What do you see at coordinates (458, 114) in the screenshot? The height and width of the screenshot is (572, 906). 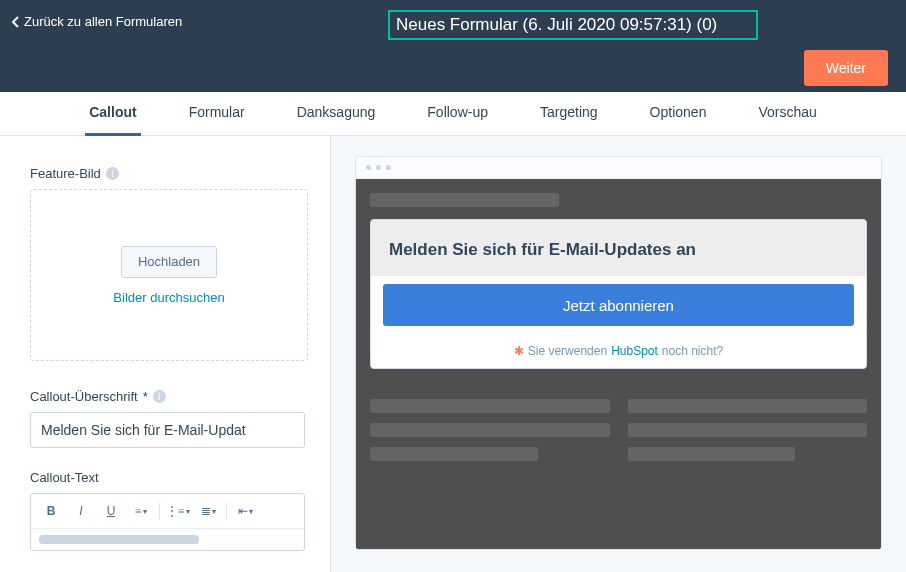 I see `tab-followup: Follow-up` at bounding box center [458, 114].